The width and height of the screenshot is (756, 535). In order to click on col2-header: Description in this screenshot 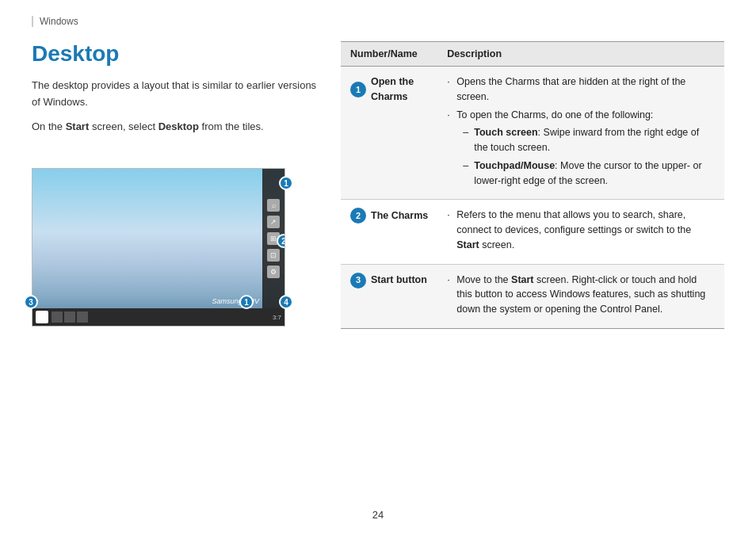, I will do `click(581, 54)`.